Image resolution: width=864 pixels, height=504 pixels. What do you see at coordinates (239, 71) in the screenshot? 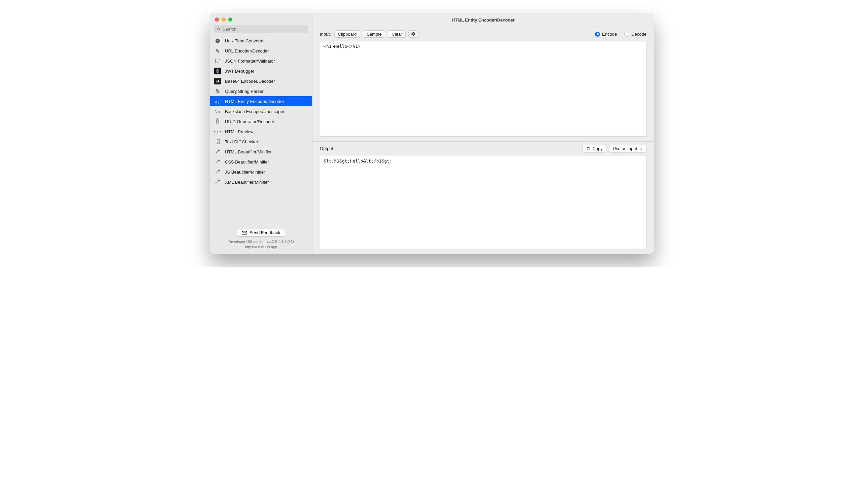
I see `sidebar-item-label: JWT Debugger` at bounding box center [239, 71].